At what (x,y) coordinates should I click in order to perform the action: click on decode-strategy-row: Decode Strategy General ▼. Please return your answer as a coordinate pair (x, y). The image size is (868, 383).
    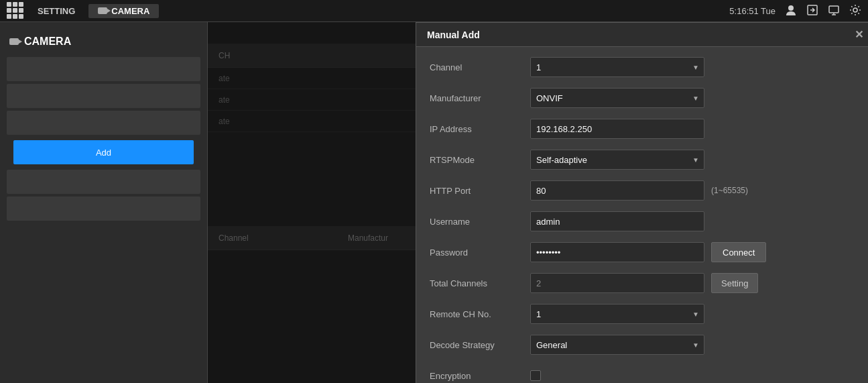
    Looking at the image, I should click on (645, 345).